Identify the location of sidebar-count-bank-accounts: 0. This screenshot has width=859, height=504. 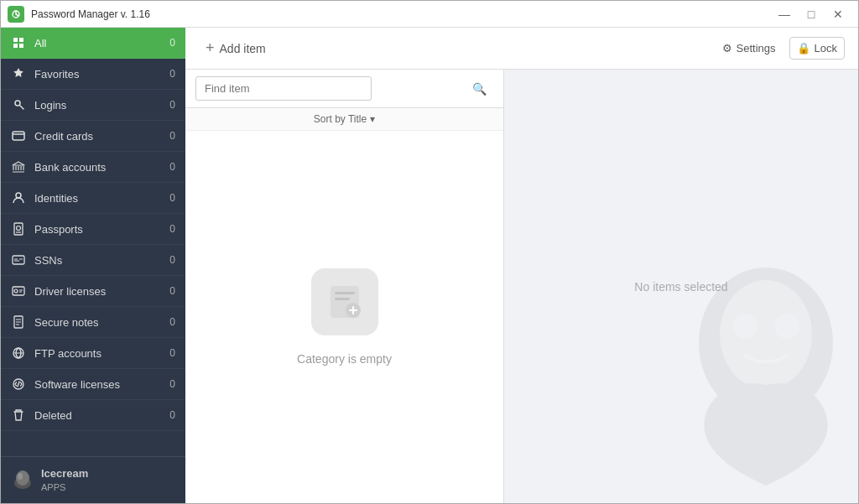
(169, 167).